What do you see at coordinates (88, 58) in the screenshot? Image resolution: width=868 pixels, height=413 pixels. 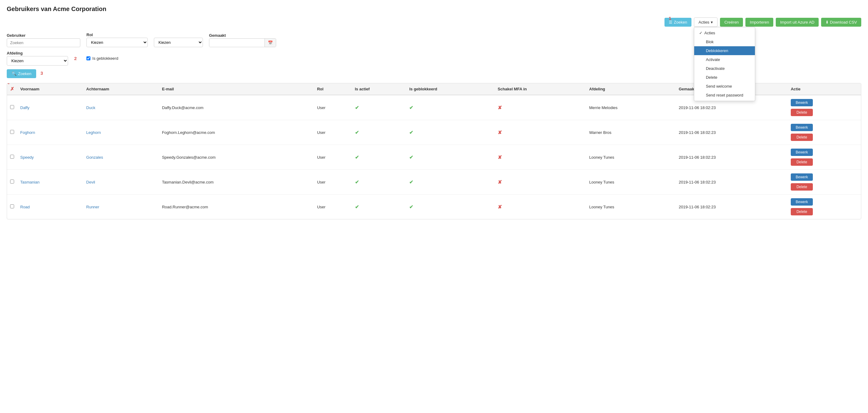 I see `is-geblokkeerd-checkbox` at bounding box center [88, 58].